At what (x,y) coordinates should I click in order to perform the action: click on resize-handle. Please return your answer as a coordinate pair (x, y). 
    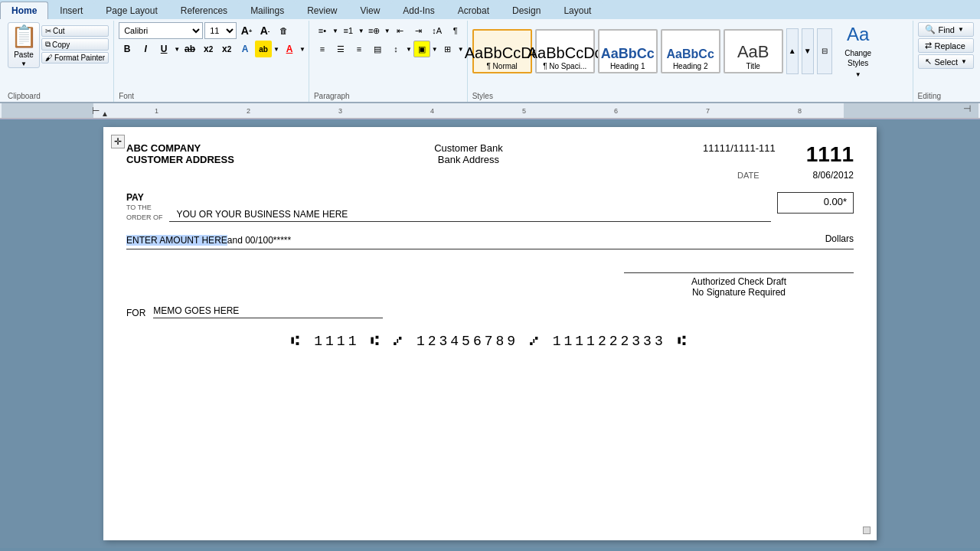
    Looking at the image, I should click on (867, 530).